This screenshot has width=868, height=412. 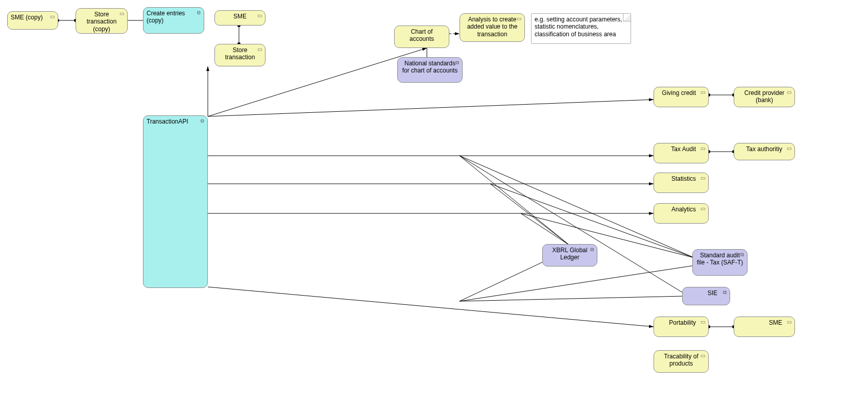 What do you see at coordinates (240, 55) in the screenshot?
I see `node-store-tx: Store transaction ▭` at bounding box center [240, 55].